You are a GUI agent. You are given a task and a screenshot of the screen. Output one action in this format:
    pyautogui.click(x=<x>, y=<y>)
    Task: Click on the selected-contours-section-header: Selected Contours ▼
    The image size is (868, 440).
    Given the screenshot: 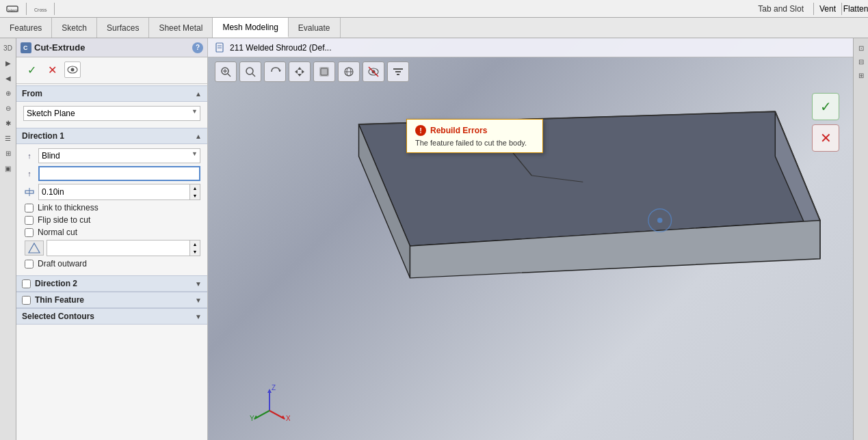 What is the action you would take?
    pyautogui.click(x=112, y=316)
    